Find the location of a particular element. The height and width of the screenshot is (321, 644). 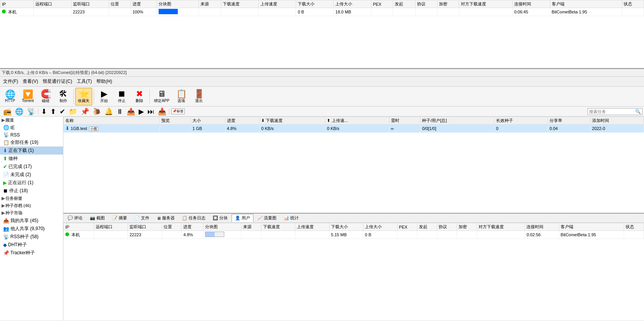

toolbar-start-button: ▶ 开始 is located at coordinates (104, 97).